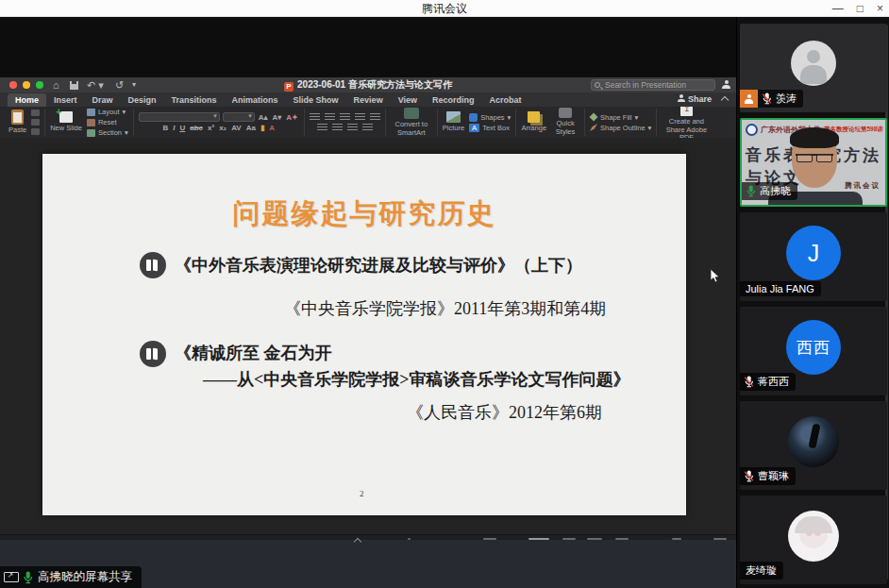  What do you see at coordinates (255, 100) in the screenshot?
I see `tab-animations: Animations` at bounding box center [255, 100].